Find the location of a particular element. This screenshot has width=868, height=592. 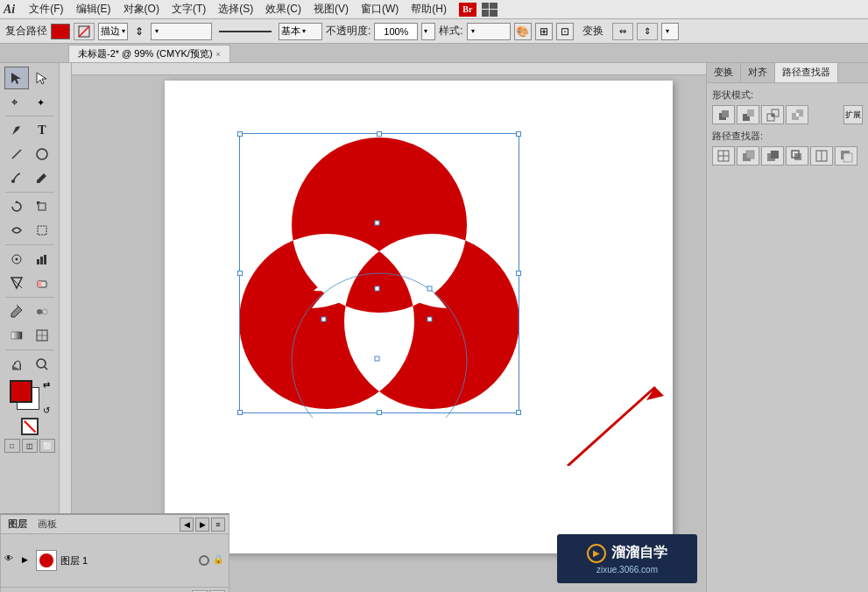

select-similar-icon: ⊞ is located at coordinates (544, 32).